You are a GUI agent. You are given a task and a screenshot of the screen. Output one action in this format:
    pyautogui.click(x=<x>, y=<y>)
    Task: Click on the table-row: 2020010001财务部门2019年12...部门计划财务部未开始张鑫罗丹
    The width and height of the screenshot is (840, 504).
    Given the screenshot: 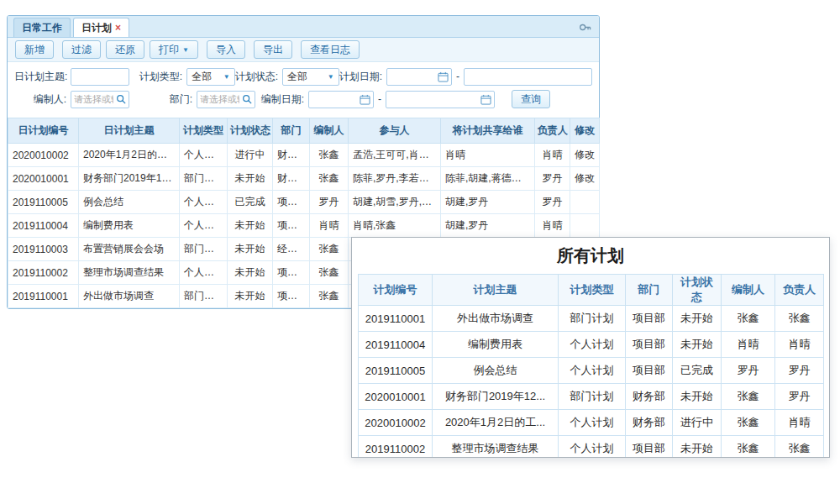 What is the action you would take?
    pyautogui.click(x=591, y=396)
    